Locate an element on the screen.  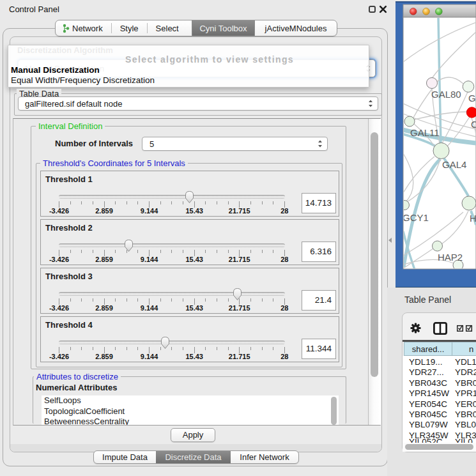
svg-text: GCY1 is located at coordinates (415, 217).